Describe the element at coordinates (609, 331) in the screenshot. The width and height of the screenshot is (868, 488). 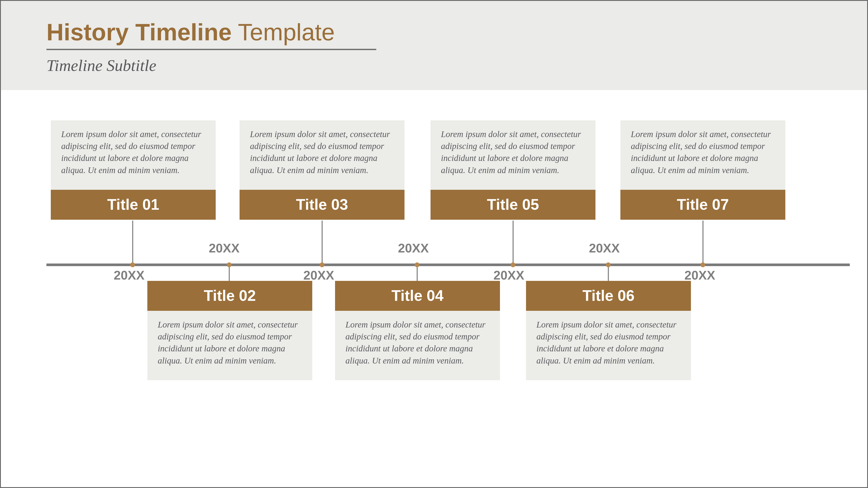
I see `event-card-6: Title 06 Lorem ipsum dolor sit amet, con…` at that location.